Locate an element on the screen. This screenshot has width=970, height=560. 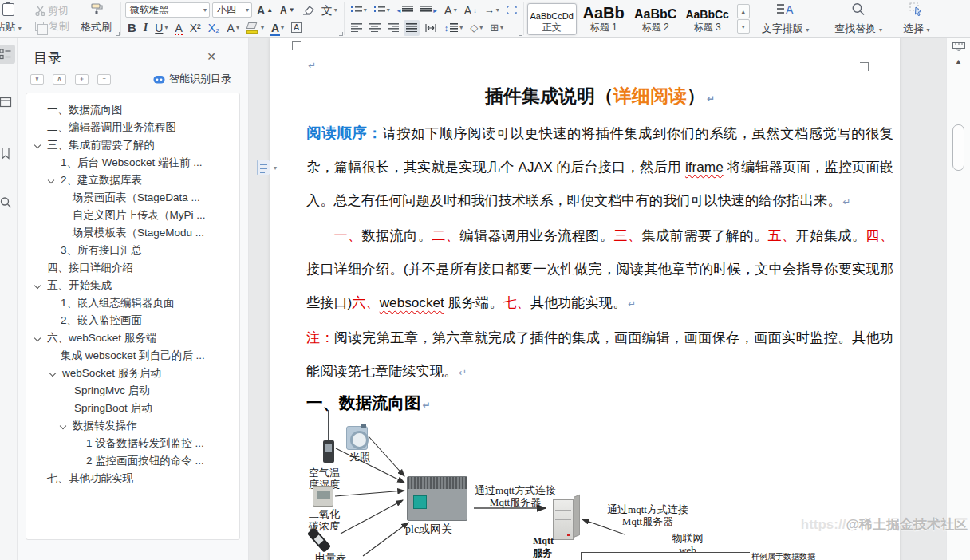
shading-button: ◇▾ is located at coordinates (476, 28).